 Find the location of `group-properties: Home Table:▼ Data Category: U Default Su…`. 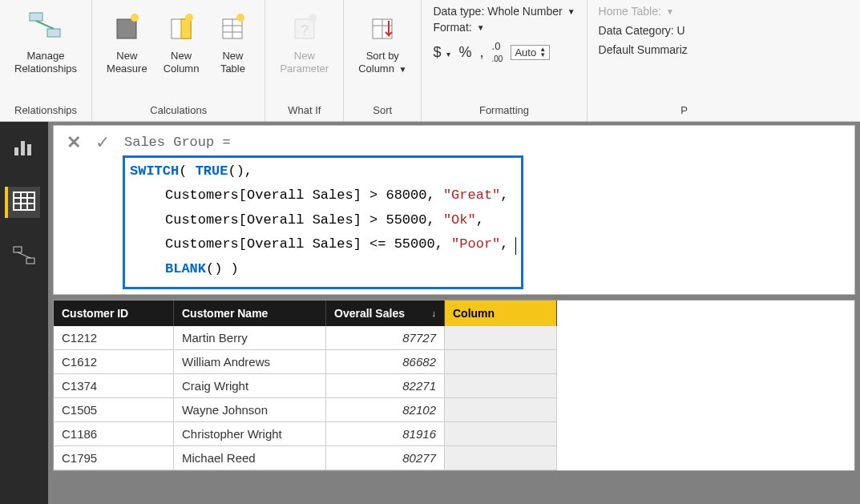

group-properties: Home Table:▼ Data Category: U Default Su… is located at coordinates (638, 61).